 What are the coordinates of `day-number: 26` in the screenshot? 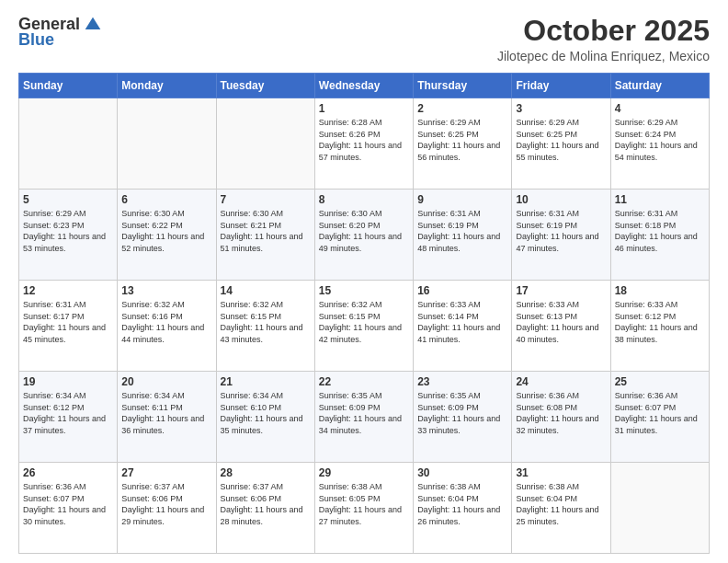 It's located at (68, 473).